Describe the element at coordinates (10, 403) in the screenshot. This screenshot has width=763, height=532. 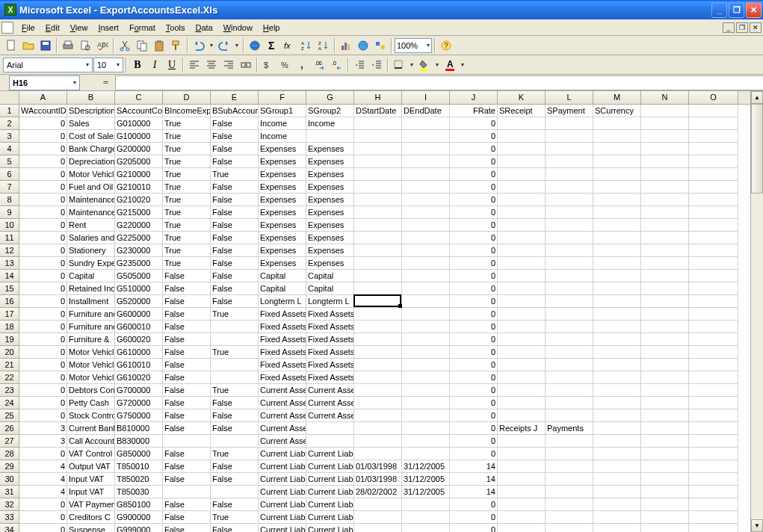
I see `row-header: 24` at that location.